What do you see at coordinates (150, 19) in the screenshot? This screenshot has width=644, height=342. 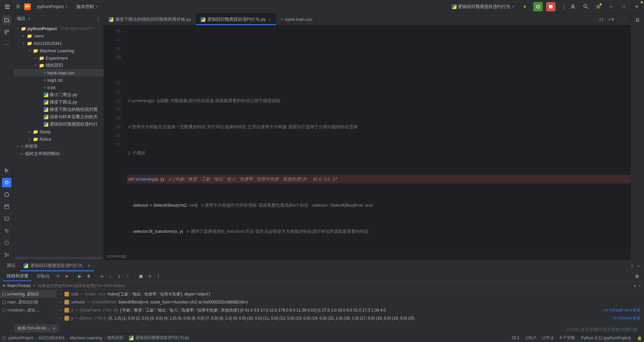 I see `tab-grad-linreg: 梯度下降法的线性回归预测房屋价格.py` at bounding box center [150, 19].